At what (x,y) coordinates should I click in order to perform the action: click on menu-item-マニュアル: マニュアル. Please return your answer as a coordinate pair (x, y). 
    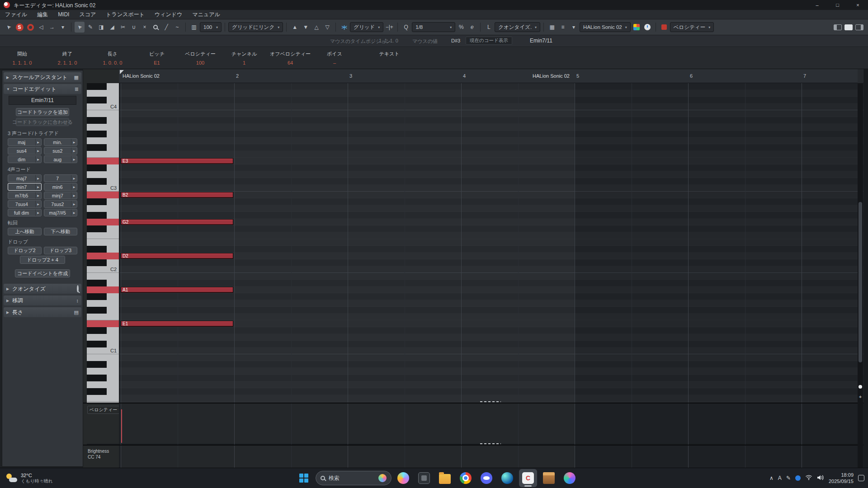
    Looking at the image, I should click on (206, 14).